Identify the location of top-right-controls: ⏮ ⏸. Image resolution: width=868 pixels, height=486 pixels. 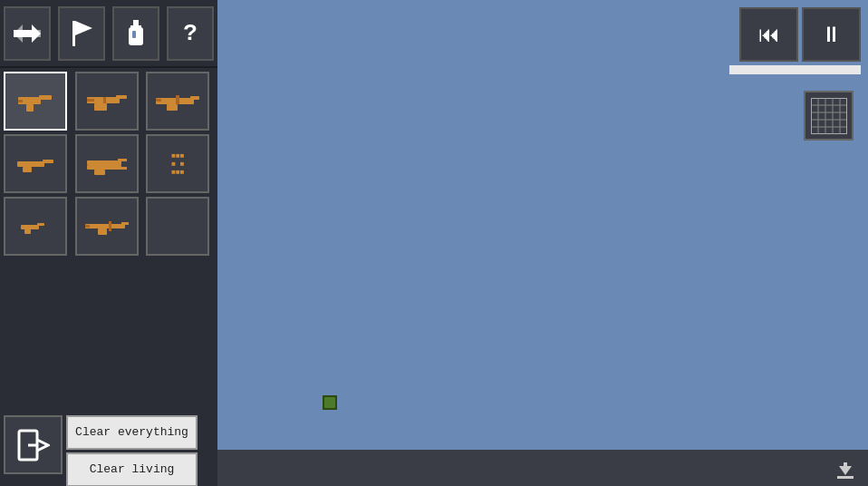
(800, 34).